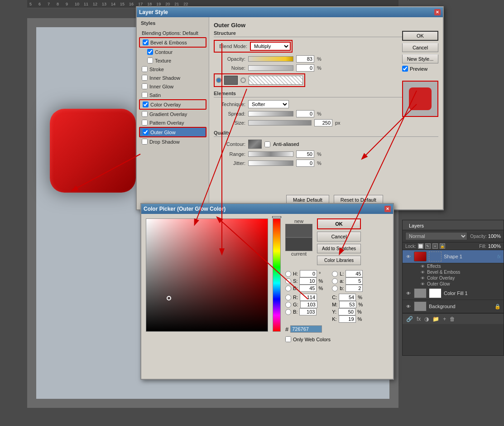  Describe the element at coordinates (323, 123) in the screenshot. I see `size-input` at that location.